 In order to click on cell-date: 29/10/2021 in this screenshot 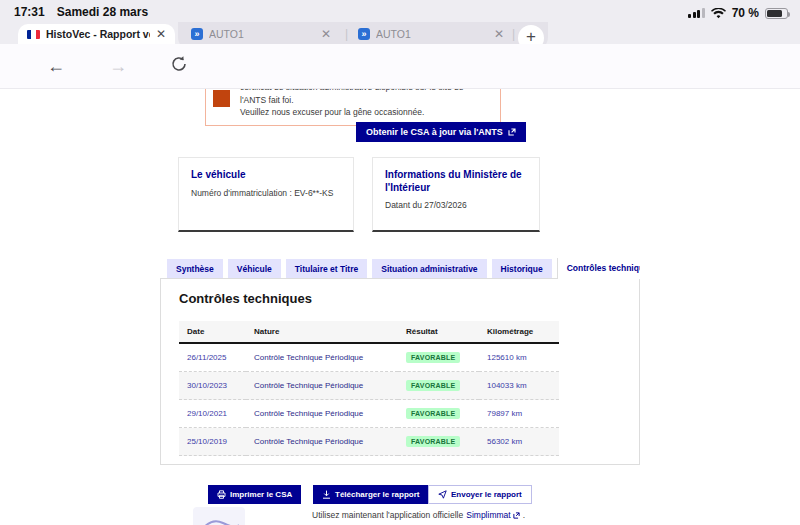, I will do `click(212, 414)`.